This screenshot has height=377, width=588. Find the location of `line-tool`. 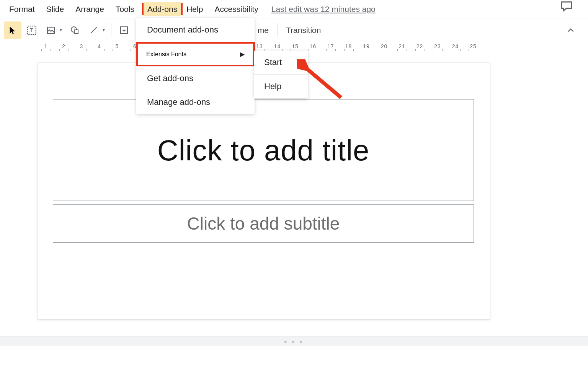

line-tool is located at coordinates (94, 30).